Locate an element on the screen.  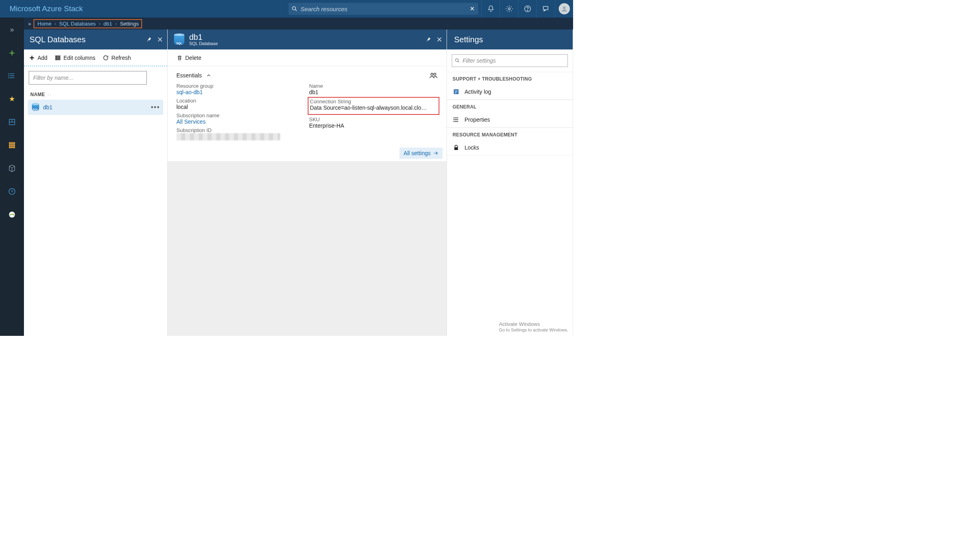
section-resource-management: RESOURCE MANAGEMENT is located at coordinates (510, 134).